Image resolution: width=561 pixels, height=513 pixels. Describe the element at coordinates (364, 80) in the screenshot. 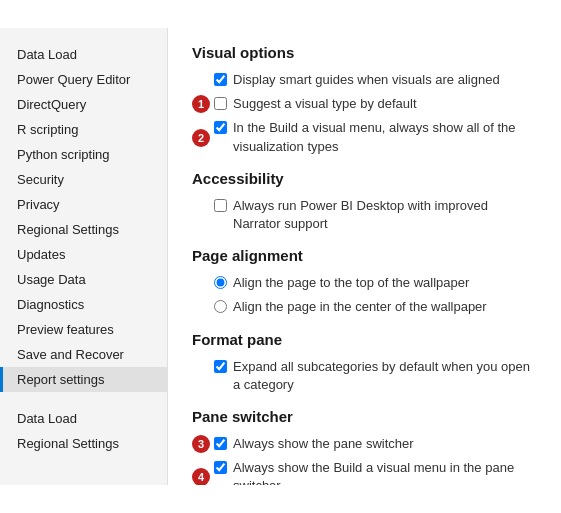

I see `option-row-smart-guides: Display smart guides when visuals are al…` at that location.